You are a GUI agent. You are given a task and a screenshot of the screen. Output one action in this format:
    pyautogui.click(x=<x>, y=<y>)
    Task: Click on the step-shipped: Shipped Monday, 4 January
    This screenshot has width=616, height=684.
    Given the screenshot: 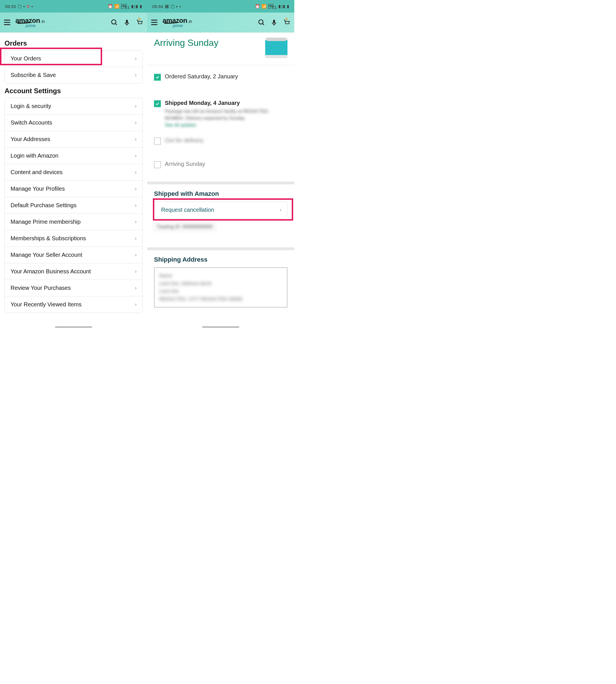 What is the action you would take?
    pyautogui.click(x=226, y=103)
    